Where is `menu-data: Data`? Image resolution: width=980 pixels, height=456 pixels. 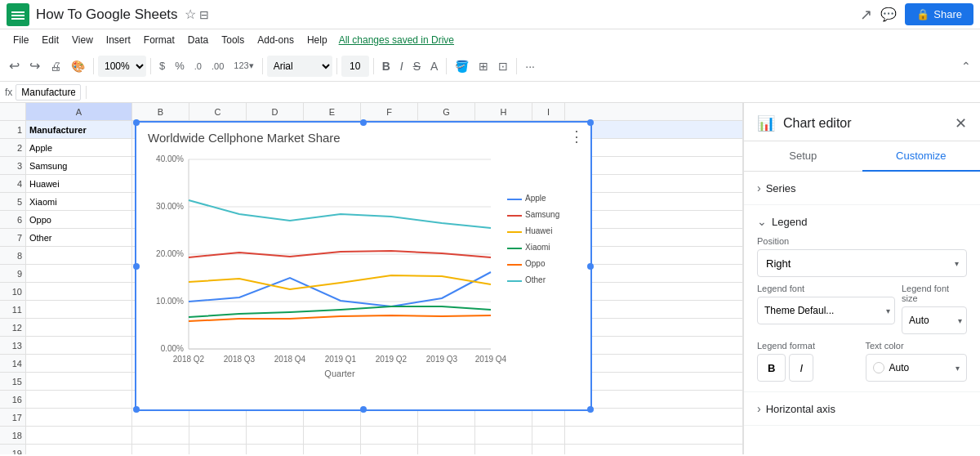
menu-data: Data is located at coordinates (198, 40).